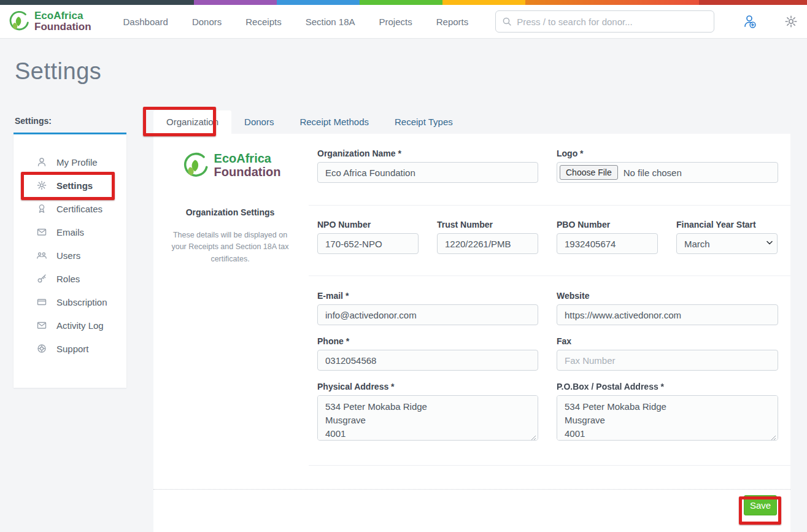 Image resolution: width=807 pixels, height=532 pixels. I want to click on fax-label: Fax, so click(668, 341).